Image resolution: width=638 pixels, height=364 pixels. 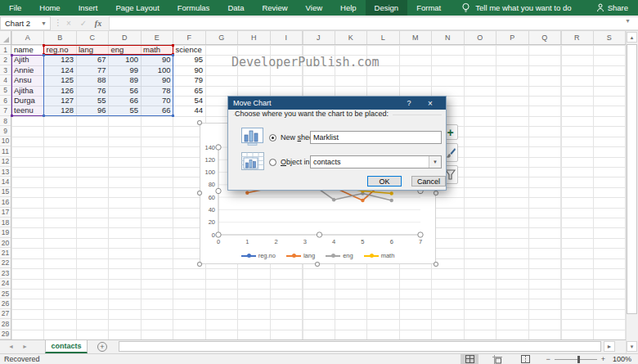 I want to click on dialog-title-bar: Move Chart ? ×, so click(x=337, y=103).